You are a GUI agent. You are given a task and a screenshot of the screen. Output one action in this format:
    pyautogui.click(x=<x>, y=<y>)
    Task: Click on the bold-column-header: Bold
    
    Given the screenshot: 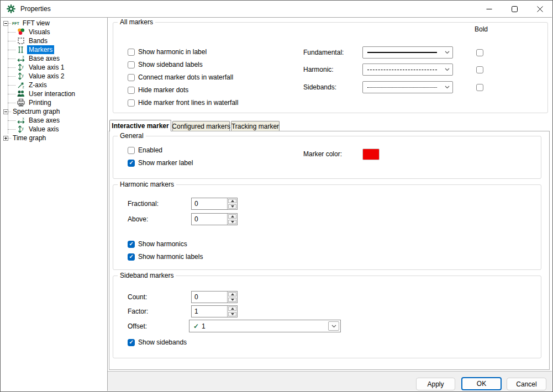 What is the action you would take?
    pyautogui.click(x=481, y=29)
    